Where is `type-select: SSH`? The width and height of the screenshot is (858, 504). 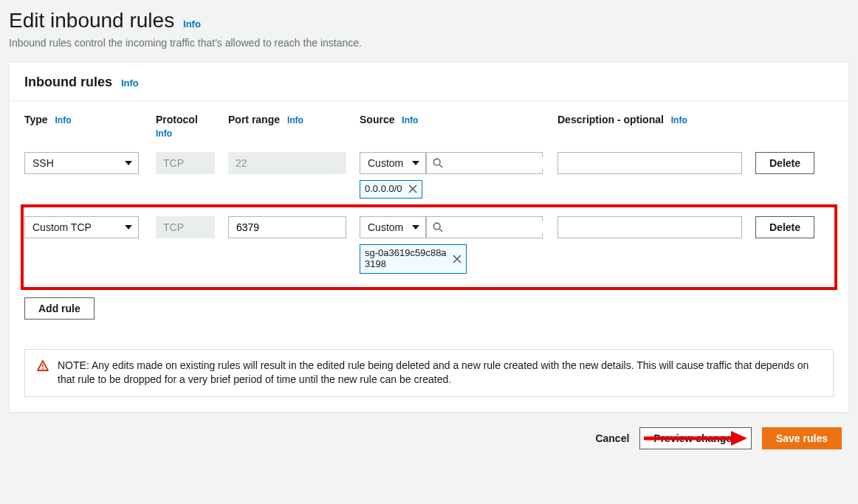 type-select: SSH is located at coordinates (81, 163).